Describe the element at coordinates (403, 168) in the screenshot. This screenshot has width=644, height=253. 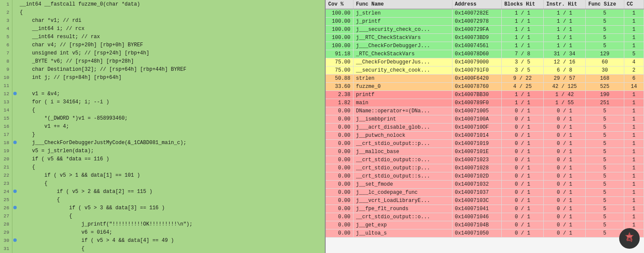
I see `func-name: __crt_stdio_output::p...` at that location.